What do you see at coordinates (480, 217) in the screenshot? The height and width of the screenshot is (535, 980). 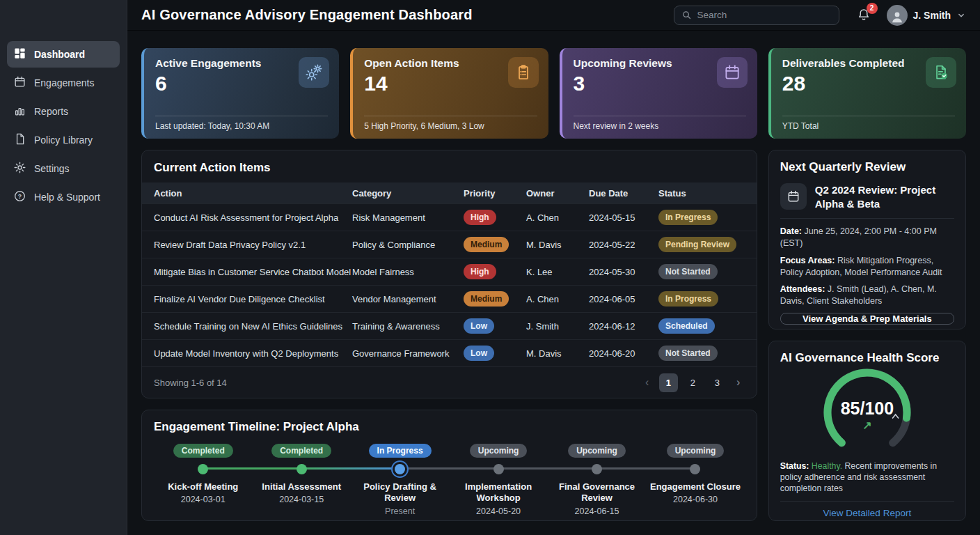 I see `priority-badge: High` at bounding box center [480, 217].